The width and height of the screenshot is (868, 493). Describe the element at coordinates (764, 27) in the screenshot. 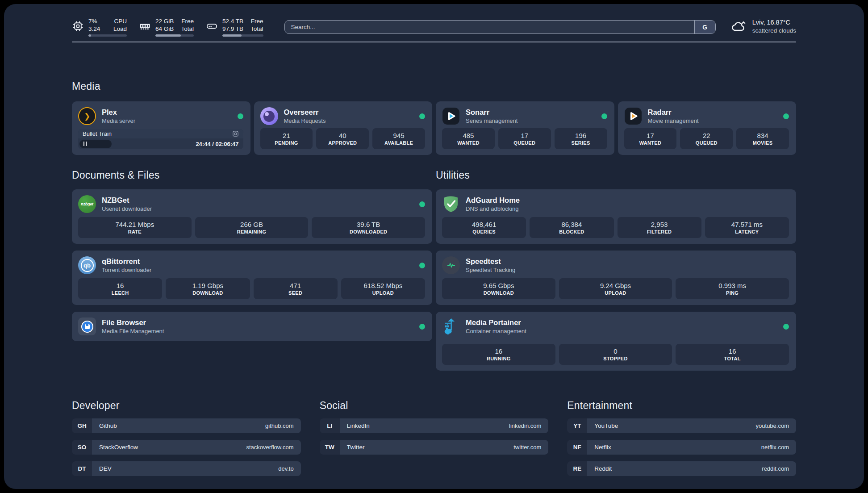

I see `weather-widget: Lviv, 16.87°C scattered clouds` at that location.